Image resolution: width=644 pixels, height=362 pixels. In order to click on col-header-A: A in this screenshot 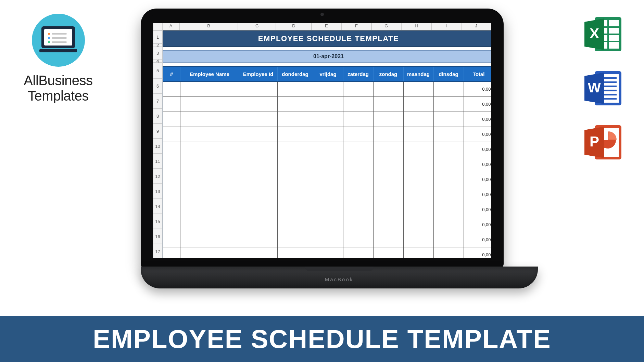, I will do `click(171, 27)`.